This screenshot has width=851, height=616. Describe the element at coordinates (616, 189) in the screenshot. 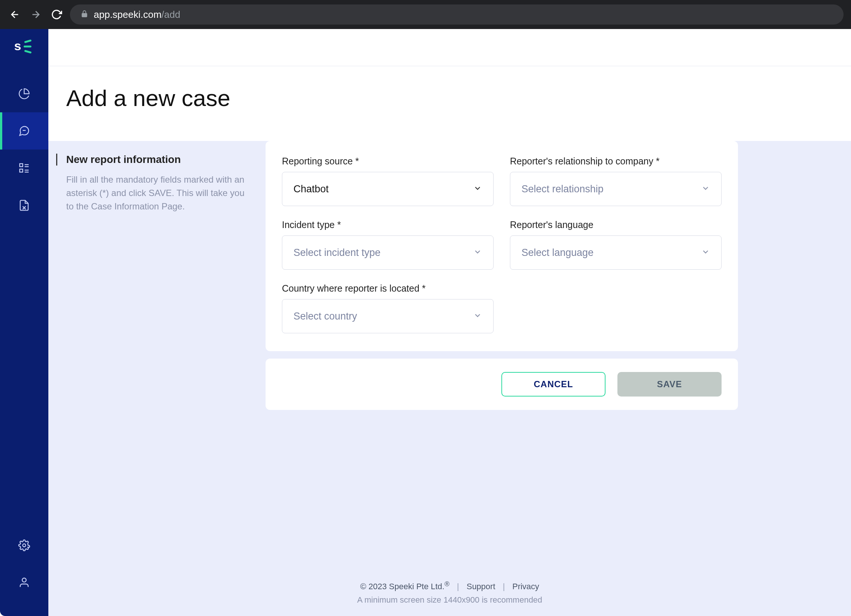

I see `relationship-select: Select relationship` at that location.